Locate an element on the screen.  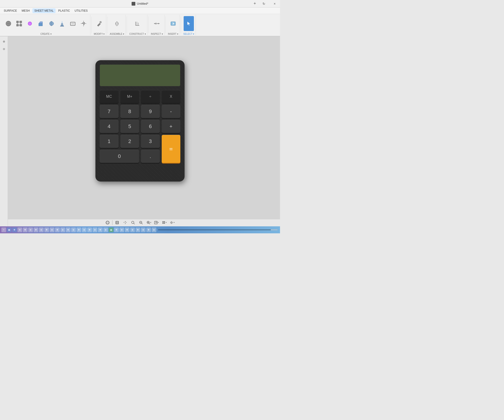
plus-button: + is located at coordinates (171, 126).